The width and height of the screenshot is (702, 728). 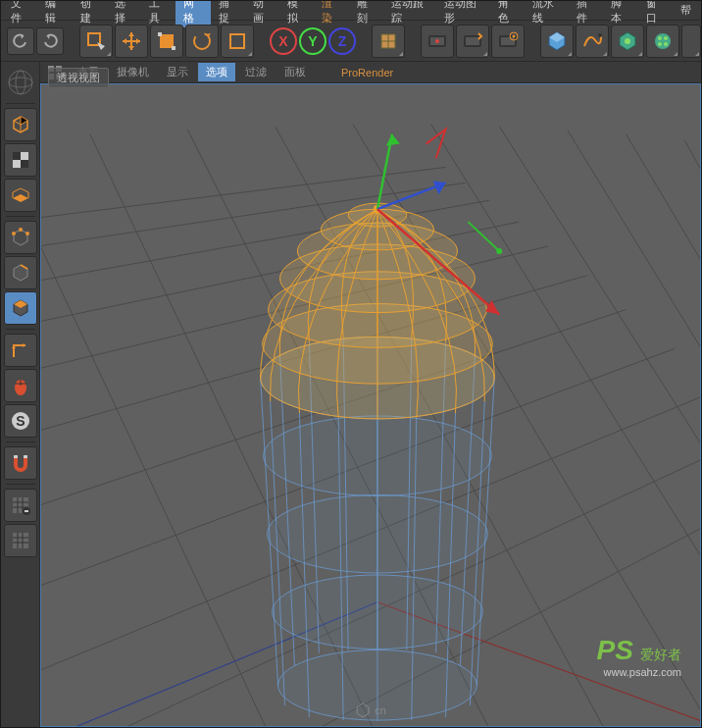 I want to click on menu-pipeline: 流水线, so click(x=547, y=14).